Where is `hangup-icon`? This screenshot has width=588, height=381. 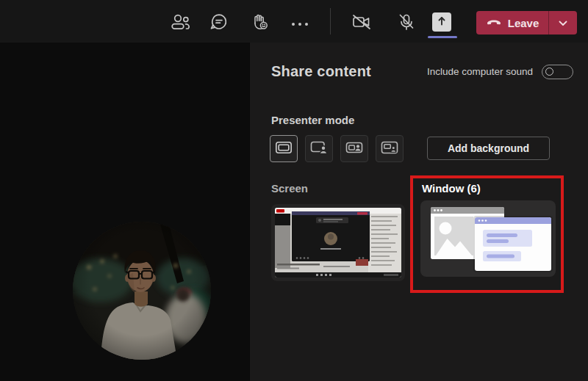 hangup-icon is located at coordinates (494, 23).